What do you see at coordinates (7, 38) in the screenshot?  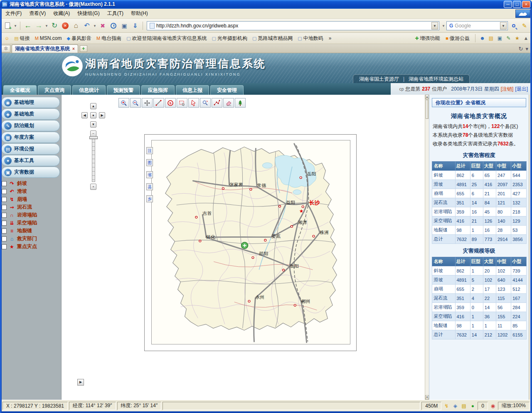 I see `link-item: ☺` at bounding box center [7, 38].